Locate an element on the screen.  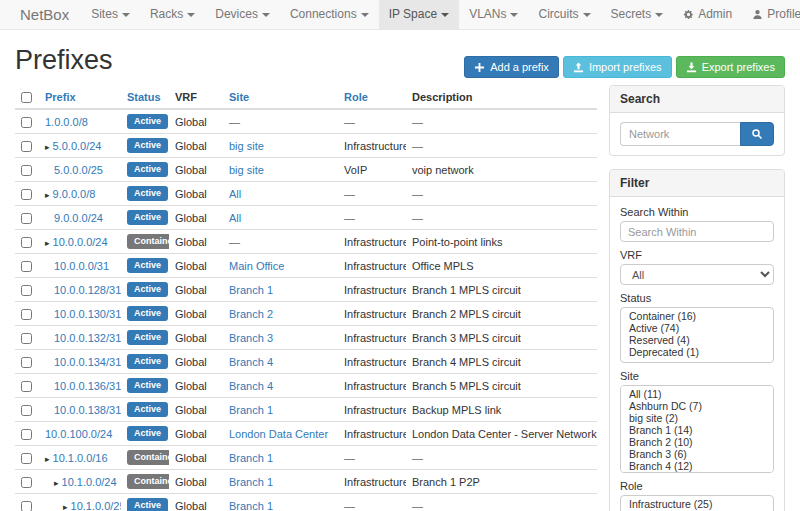
nav-item-sites: Sites is located at coordinates (110, 14).